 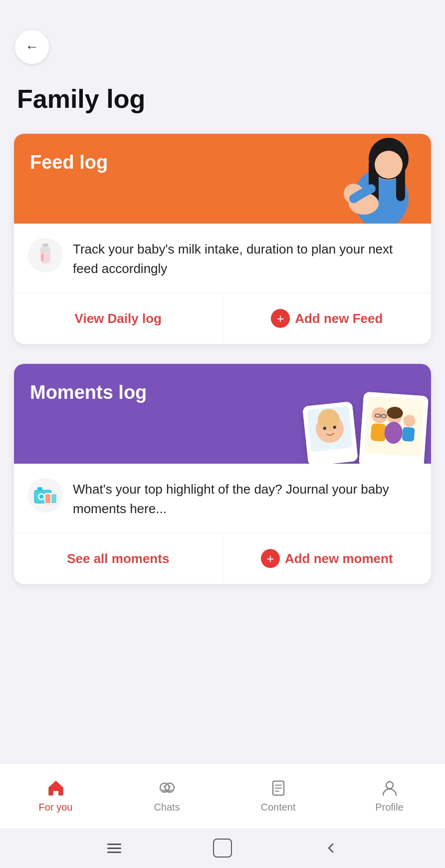 What do you see at coordinates (339, 318) in the screenshot?
I see `add-new-feed-label: Add new Feed` at bounding box center [339, 318].